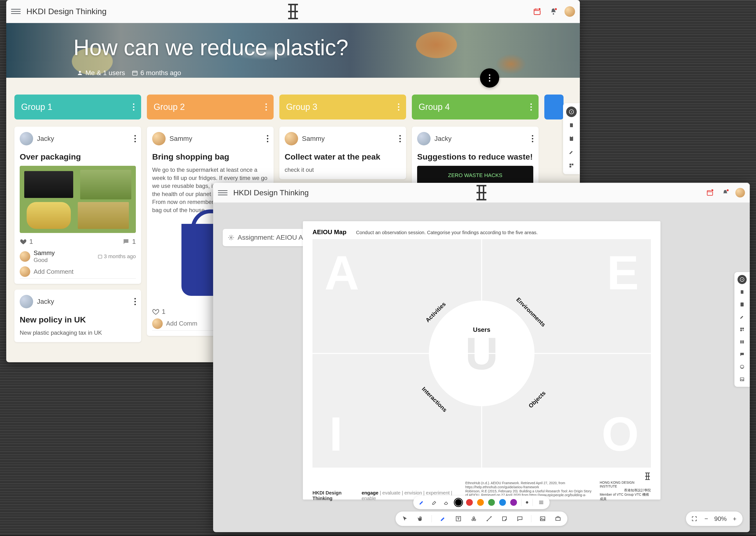 This screenshot has height=536, width=756. What do you see at coordinates (458, 502) in the screenshot?
I see `color-swatch-black` at bounding box center [458, 502].